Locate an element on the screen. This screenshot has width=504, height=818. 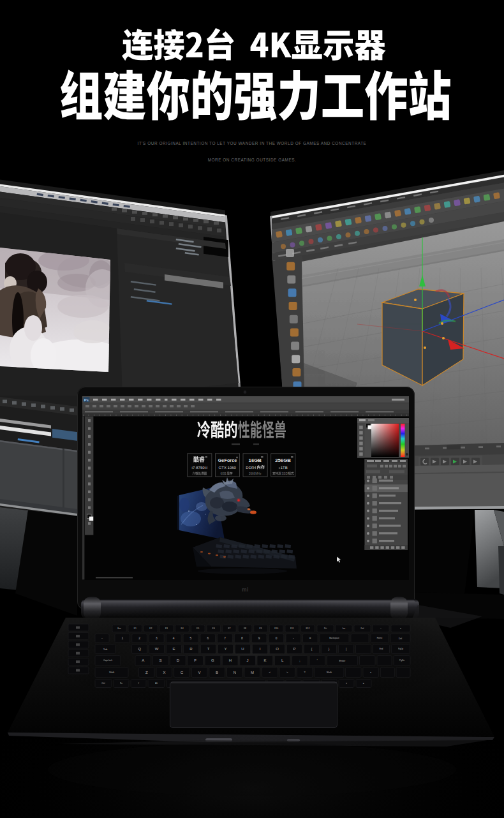
svg-text: 5 is located at coordinates (191, 638).